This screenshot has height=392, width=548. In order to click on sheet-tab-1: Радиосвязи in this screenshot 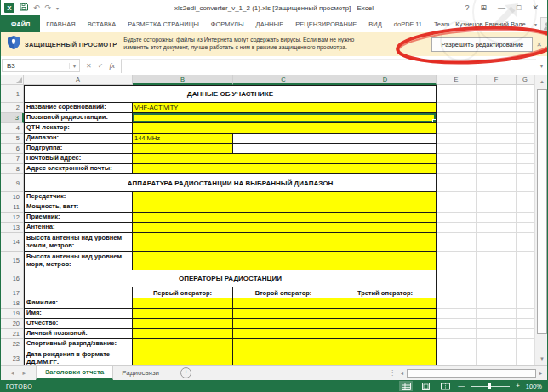, I will do `click(141, 372)`.